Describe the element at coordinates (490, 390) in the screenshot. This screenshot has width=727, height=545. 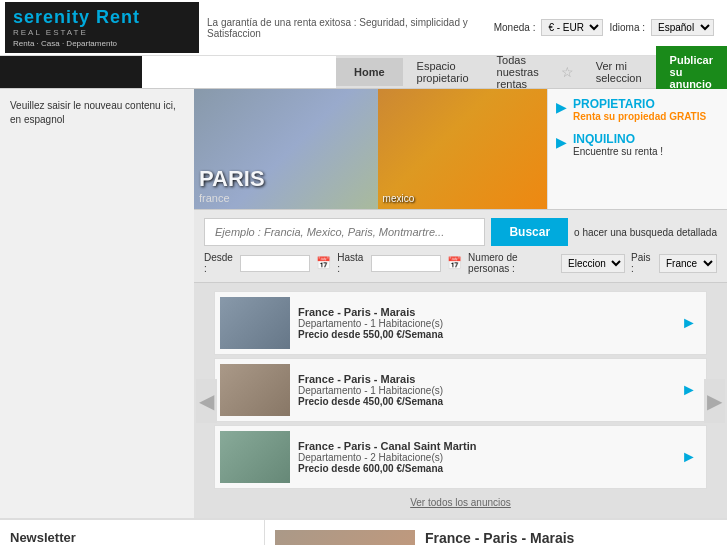
I see `listing-sub-2: Departamento - 1 Habitacione(s)` at that location.